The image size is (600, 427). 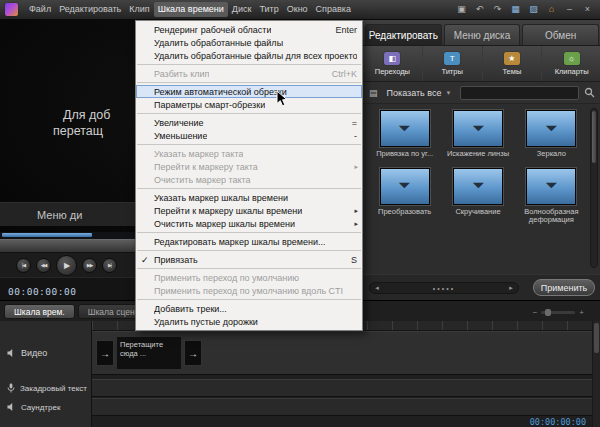 I want to click on menu-shortcut: S, so click(x=349, y=260).